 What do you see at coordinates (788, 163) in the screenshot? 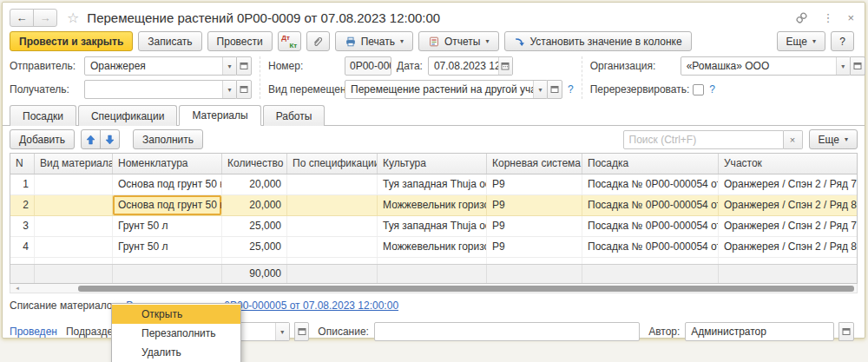
I see `column-header: Участок` at bounding box center [788, 163].